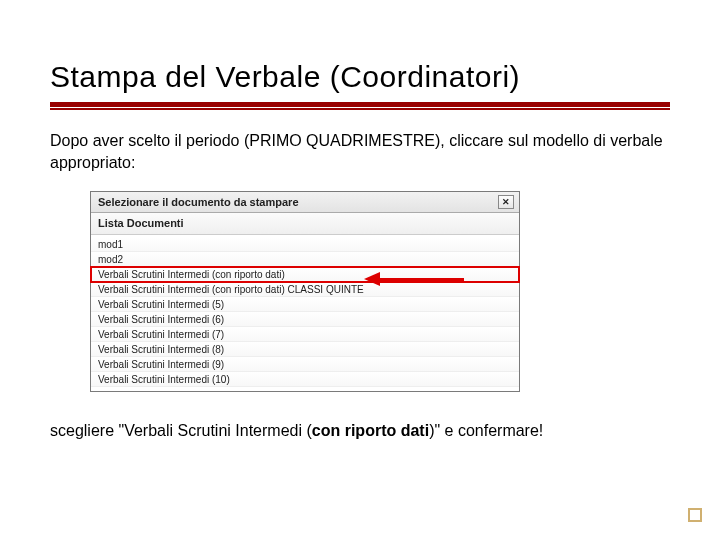  What do you see at coordinates (305, 364) in the screenshot?
I see `list-item: Verbali Scrutini Intermedi (9)` at bounding box center [305, 364].